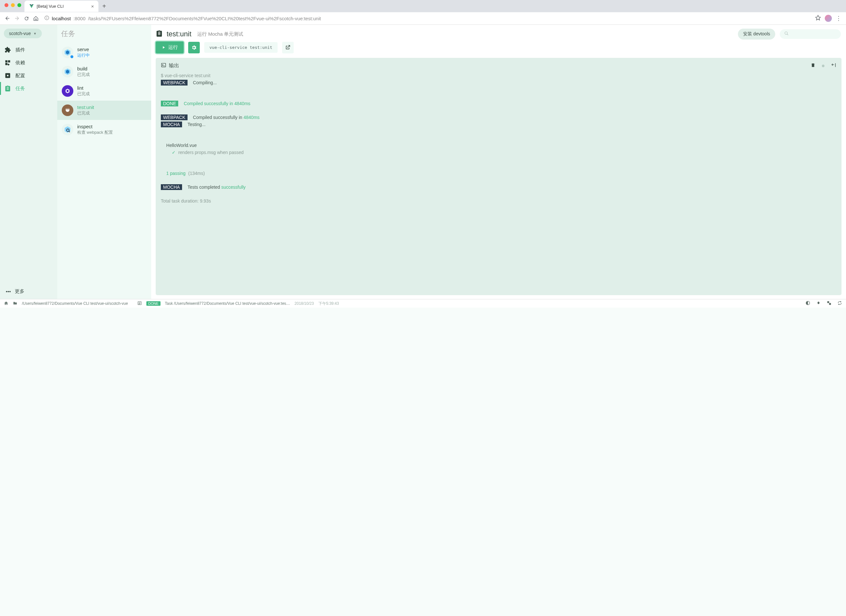 Image resolution: width=846 pixels, height=616 pixels. What do you see at coordinates (833, 66) in the screenshot?
I see `scroll-bottom-button` at bounding box center [833, 66].